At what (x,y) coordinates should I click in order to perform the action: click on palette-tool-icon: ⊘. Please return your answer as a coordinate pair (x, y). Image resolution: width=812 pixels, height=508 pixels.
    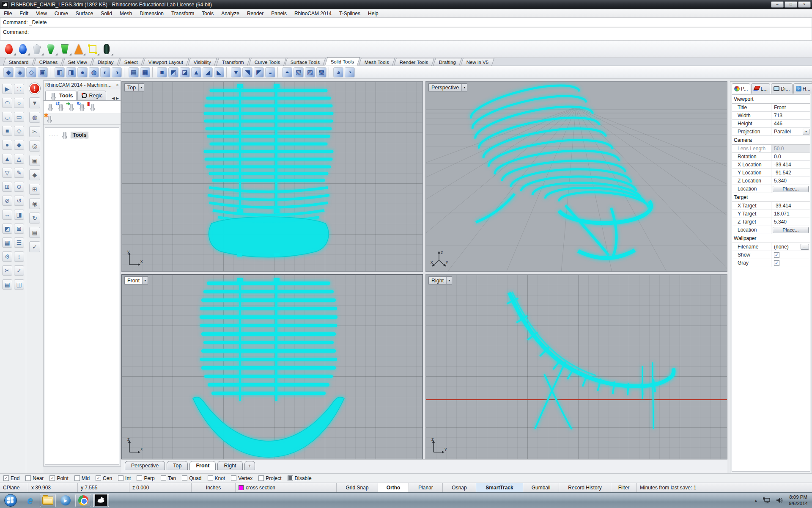
    Looking at the image, I should click on (7, 201).